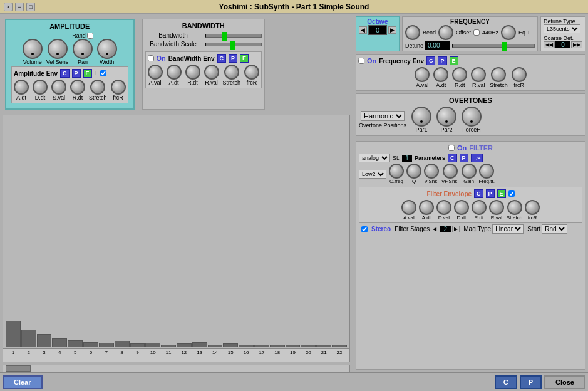 The image size is (588, 391). Describe the element at coordinates (454, 61) in the screenshot. I see `freqenv-e-btn: E` at that location.